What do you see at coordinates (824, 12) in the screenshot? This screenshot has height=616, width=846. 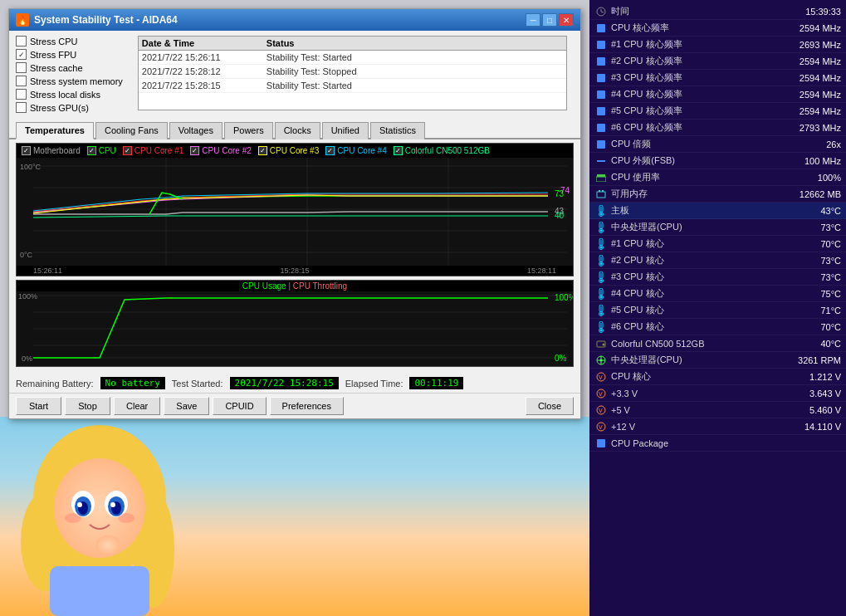 I see `stat-value-time: 15:39:33` at bounding box center [824, 12].